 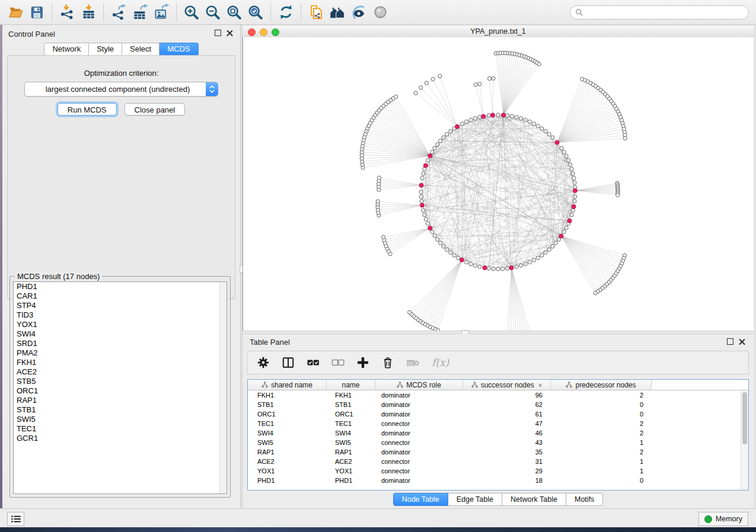 I want to click on cell-successor-nodes: 62, so click(x=507, y=405).